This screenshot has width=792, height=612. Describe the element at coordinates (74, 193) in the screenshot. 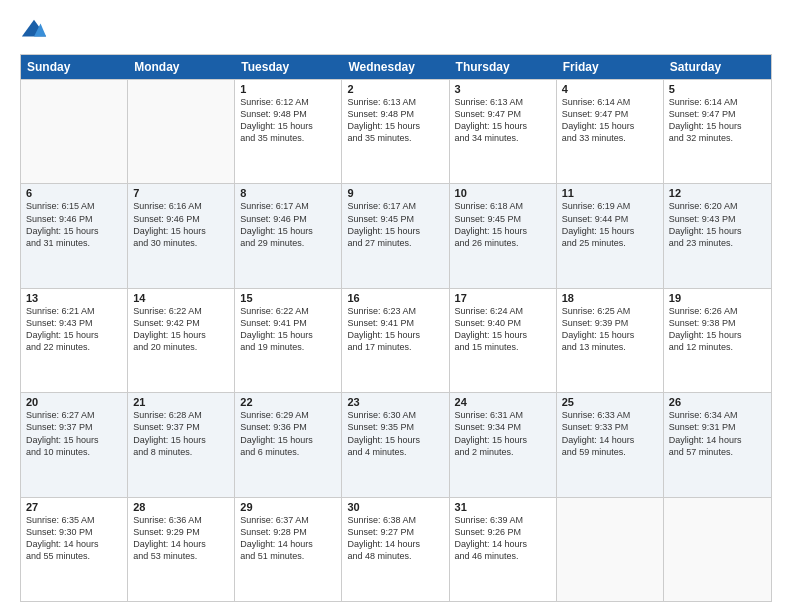

I see `day-number: 6` at that location.